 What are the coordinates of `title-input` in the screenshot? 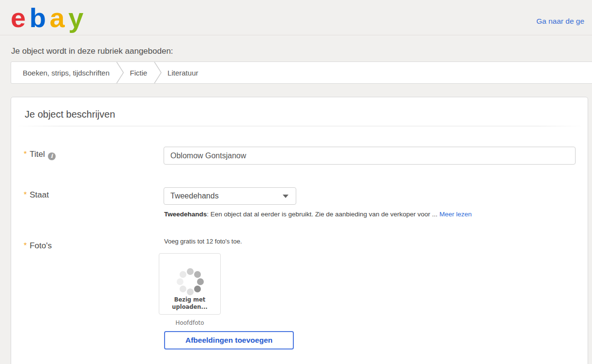 It's located at (370, 156).